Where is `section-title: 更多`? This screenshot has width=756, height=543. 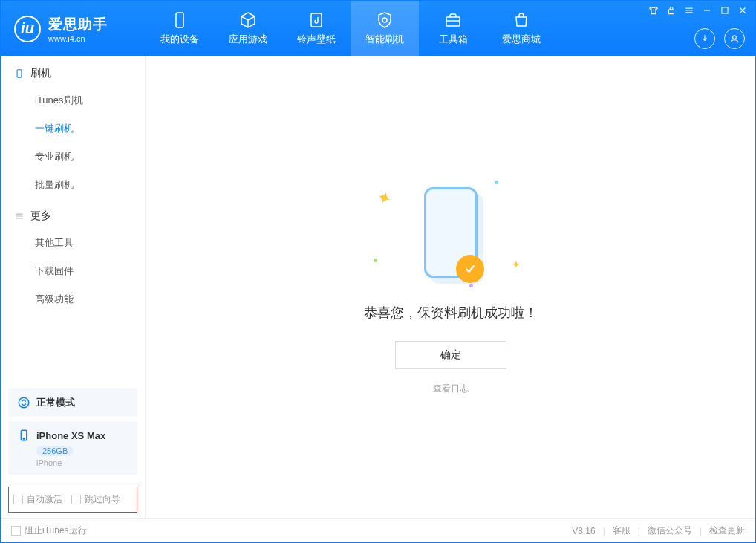
section-title: 更多 is located at coordinates (41, 216).